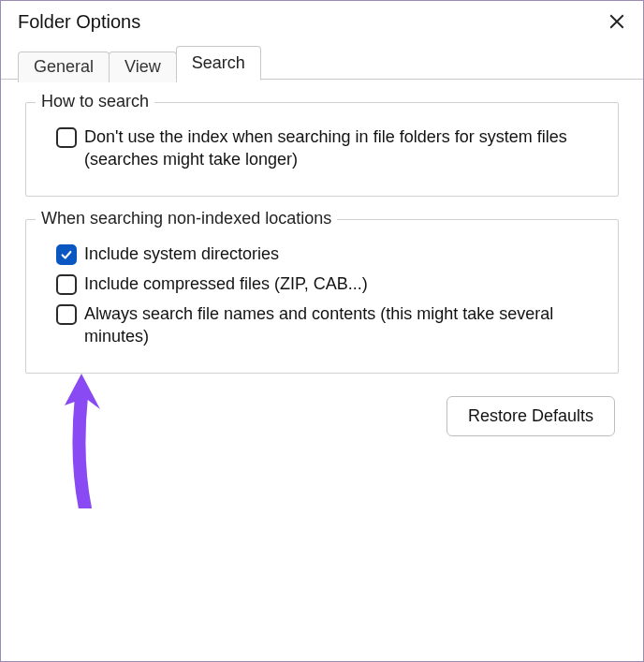 The image size is (644, 662). I want to click on restore-row: Restore Defaults, so click(322, 416).